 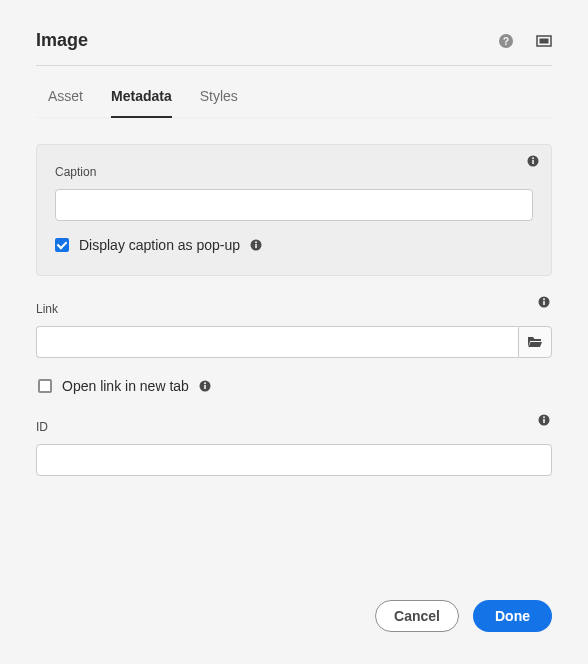 What do you see at coordinates (533, 161) in the screenshot?
I see `caption-info-icon` at bounding box center [533, 161].